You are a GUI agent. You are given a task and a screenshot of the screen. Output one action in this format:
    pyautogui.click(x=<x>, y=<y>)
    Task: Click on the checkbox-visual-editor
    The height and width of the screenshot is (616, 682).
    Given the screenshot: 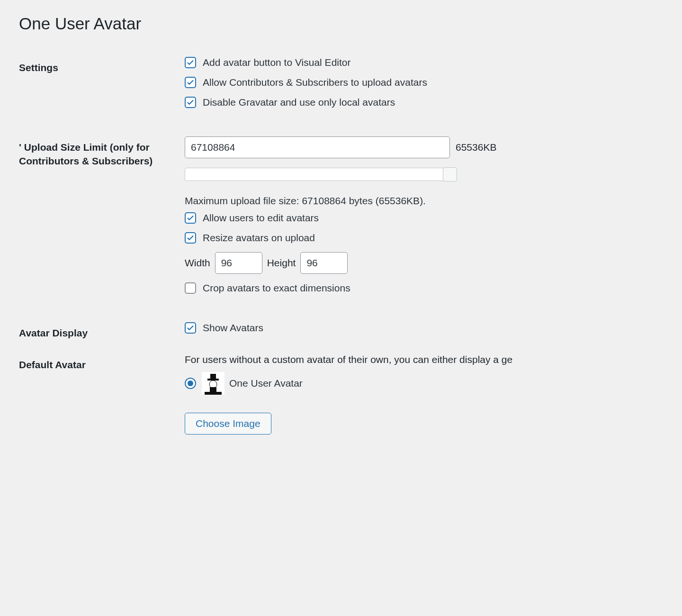 What is the action you would take?
    pyautogui.click(x=190, y=63)
    